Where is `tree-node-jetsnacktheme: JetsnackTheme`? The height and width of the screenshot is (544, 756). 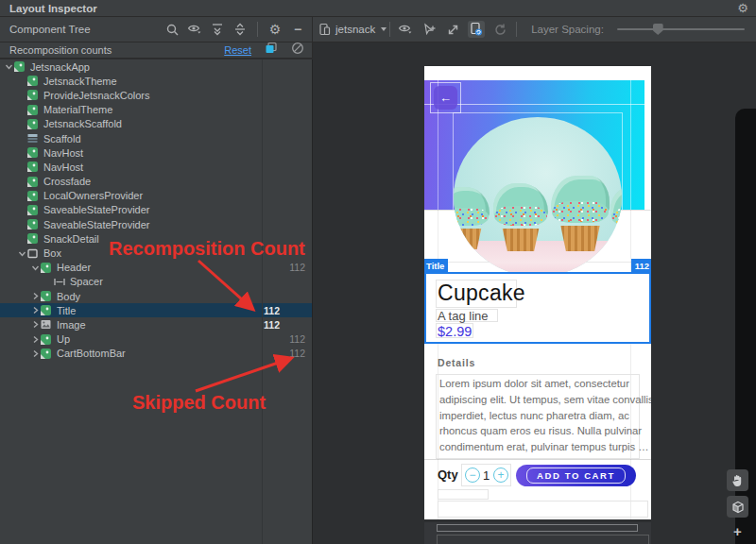 tree-node-jetsnacktheme: JetsnackTheme is located at coordinates (156, 81).